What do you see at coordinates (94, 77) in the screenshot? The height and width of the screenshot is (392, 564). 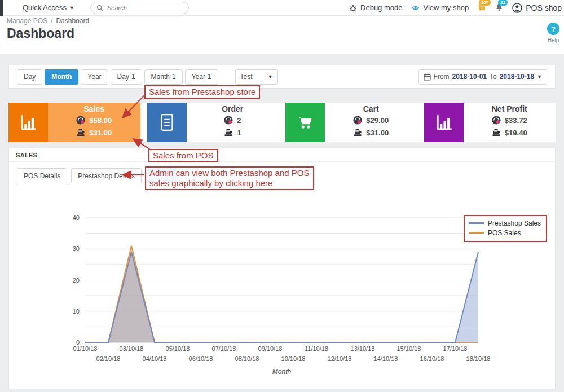 I see `range-button-year: Year` at bounding box center [94, 77].